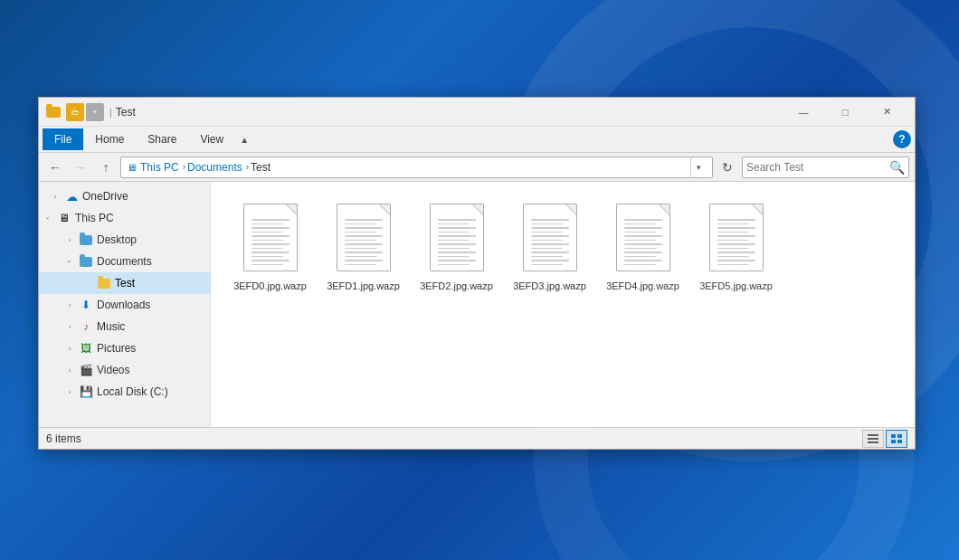  What do you see at coordinates (152, 240) in the screenshot?
I see `sidebar-label-desktop: Desktop` at bounding box center [152, 240].